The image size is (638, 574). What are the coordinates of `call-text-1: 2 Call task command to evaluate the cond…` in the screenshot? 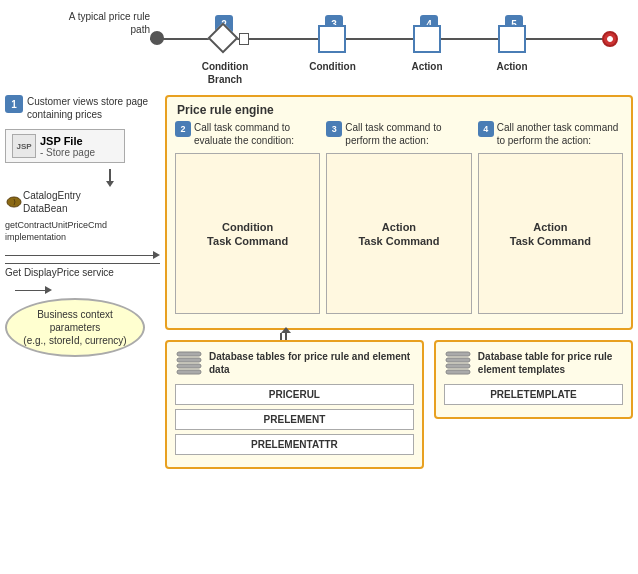 It's located at (248, 134).